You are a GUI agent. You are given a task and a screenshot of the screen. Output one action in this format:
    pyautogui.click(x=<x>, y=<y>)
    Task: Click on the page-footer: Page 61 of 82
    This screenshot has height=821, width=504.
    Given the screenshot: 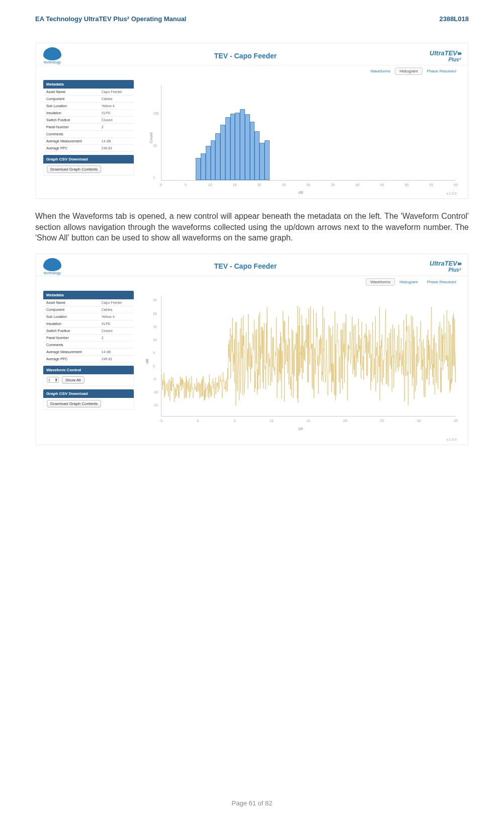 What is the action you would take?
    pyautogui.click(x=252, y=803)
    